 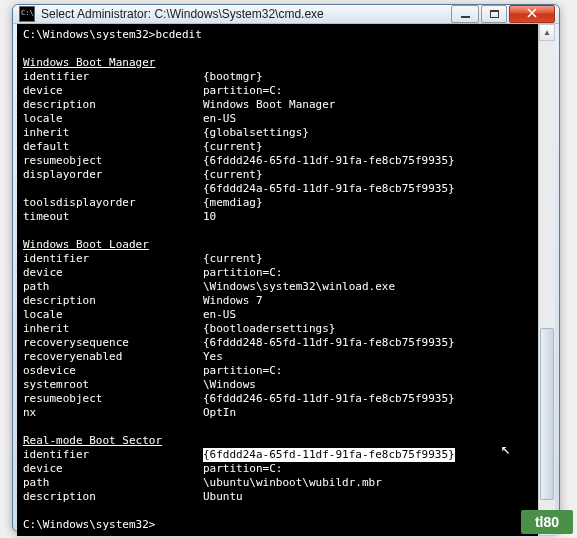 What do you see at coordinates (278, 301) in the screenshot?
I see `output-row: descriptionWindows 7` at bounding box center [278, 301].